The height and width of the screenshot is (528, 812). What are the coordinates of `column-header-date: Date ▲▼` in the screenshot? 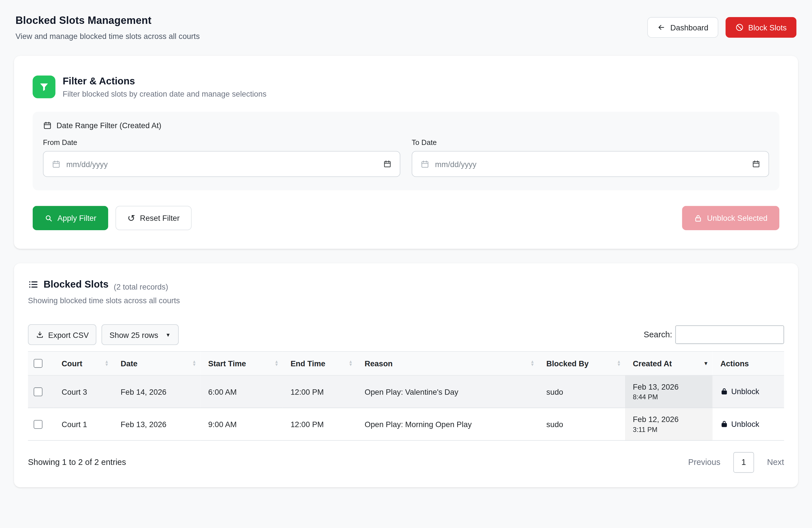 It's located at (157, 363).